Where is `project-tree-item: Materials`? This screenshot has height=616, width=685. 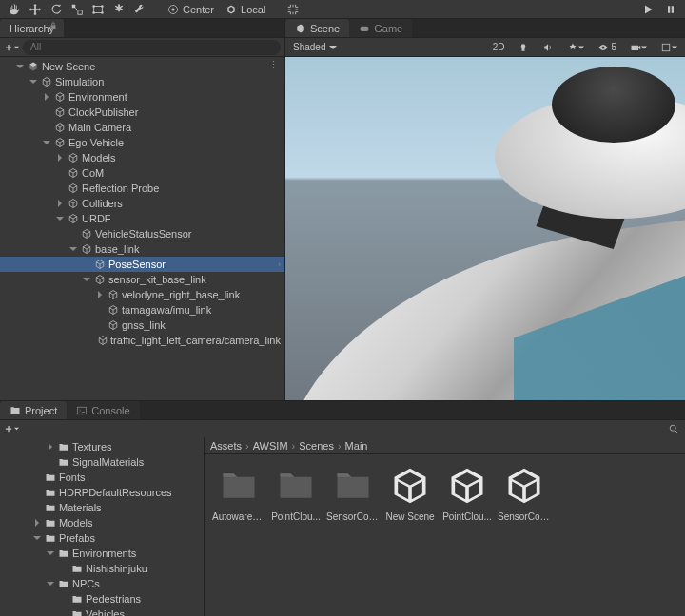
project-tree-item: Materials is located at coordinates (102, 508).